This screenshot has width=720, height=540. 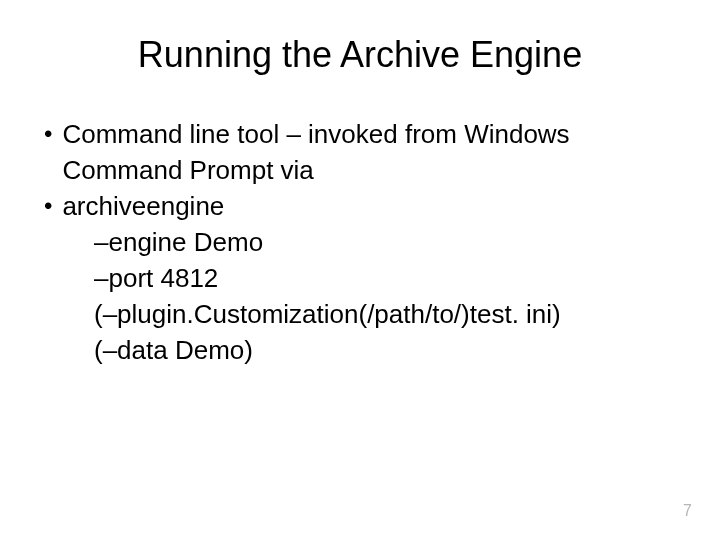 What do you see at coordinates (387, 278) in the screenshot?
I see `sub-line-text: –port 4812` at bounding box center [387, 278].